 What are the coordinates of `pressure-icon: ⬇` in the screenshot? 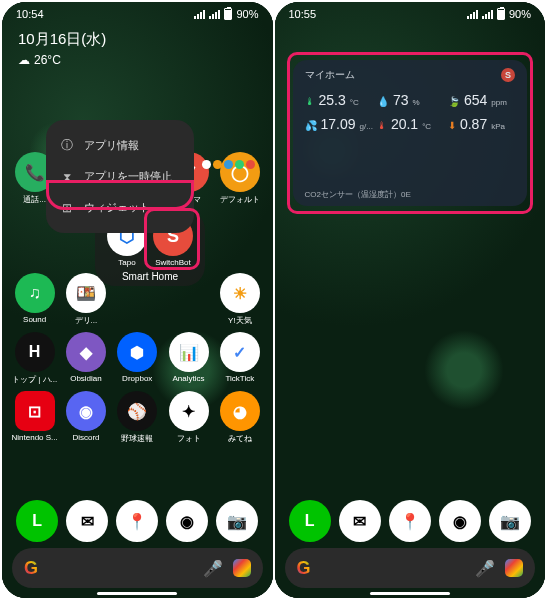 It's located at (452, 126).